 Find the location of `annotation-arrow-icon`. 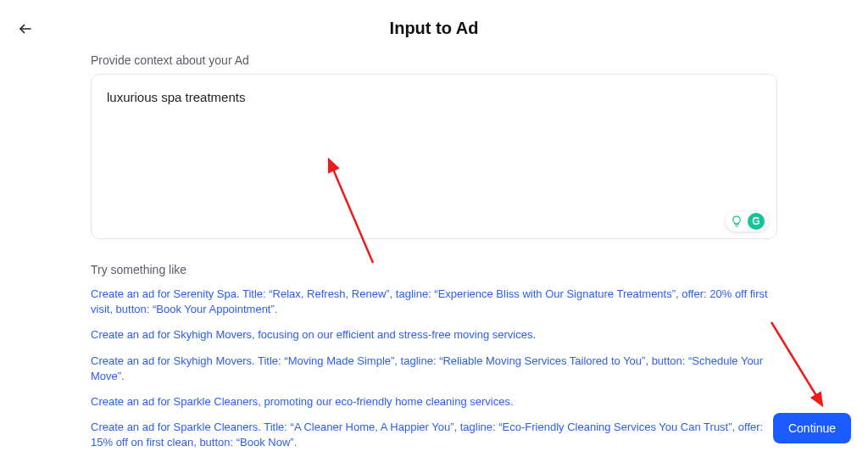

annotation-arrow-icon is located at coordinates (797, 364).